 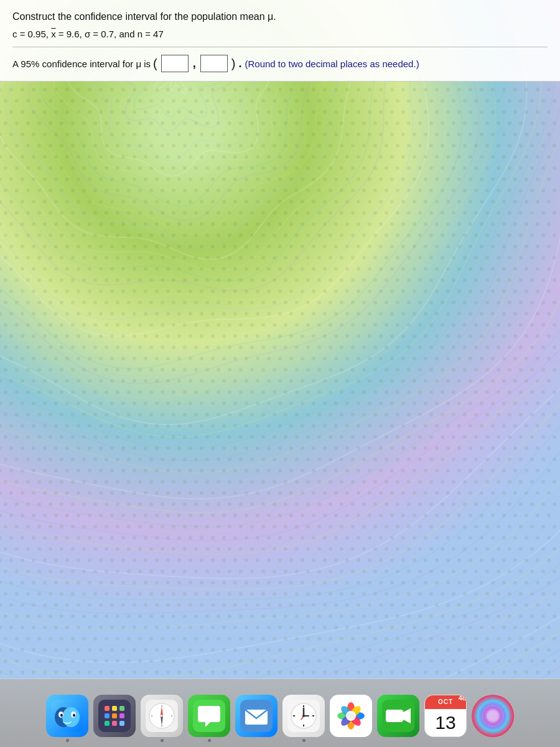 What do you see at coordinates (351, 716) in the screenshot?
I see `photos-icon` at bounding box center [351, 716].